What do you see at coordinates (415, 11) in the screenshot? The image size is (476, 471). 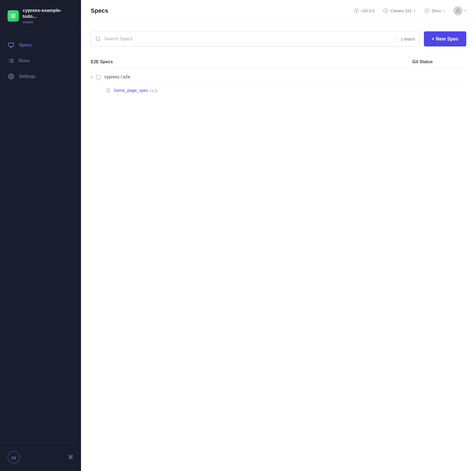 I see `canary-chevron-icon: ▾` at bounding box center [415, 11].